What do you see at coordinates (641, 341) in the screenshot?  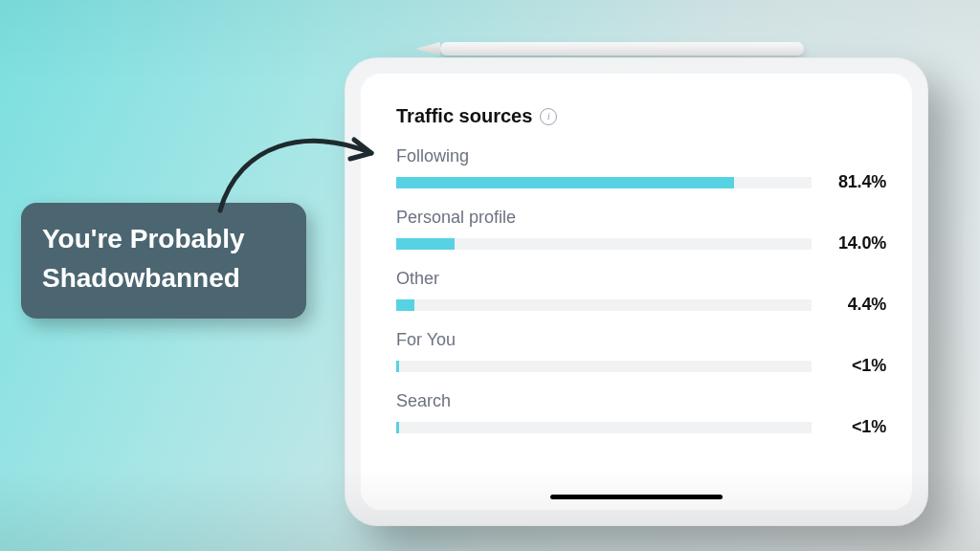 I see `metric-label: For You` at bounding box center [641, 341].